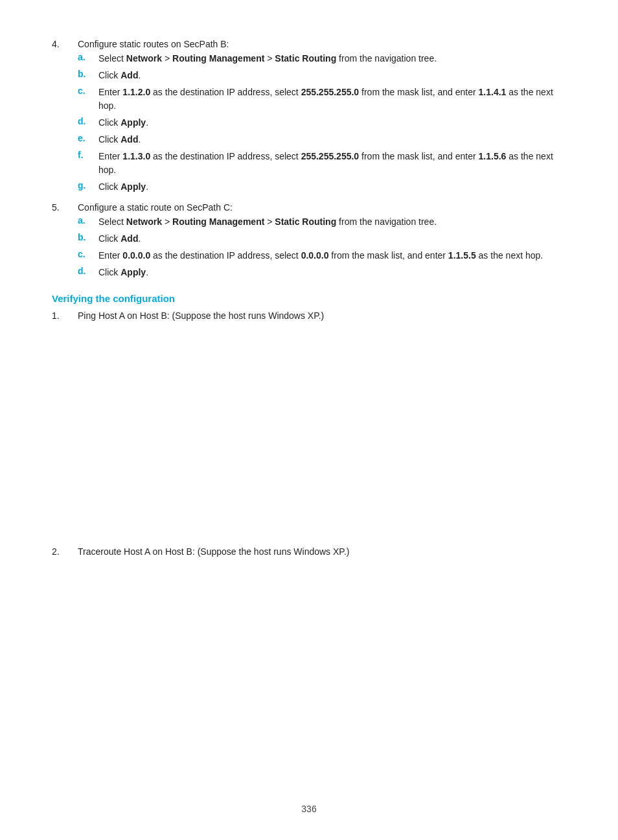  What do you see at coordinates (322, 316) in the screenshot?
I see `verify-text-1: Ping Host A on Host B: (Suppose the host…` at bounding box center [322, 316].